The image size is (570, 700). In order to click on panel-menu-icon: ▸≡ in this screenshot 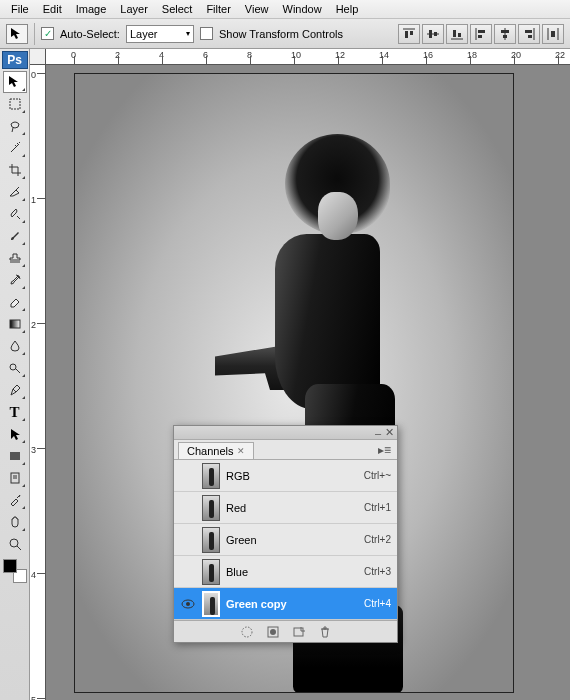, I will do `click(384, 450)`.